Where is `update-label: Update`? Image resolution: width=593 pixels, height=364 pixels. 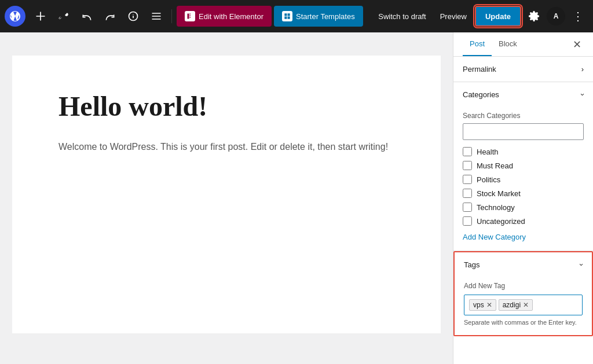 update-label: Update is located at coordinates (498, 16).